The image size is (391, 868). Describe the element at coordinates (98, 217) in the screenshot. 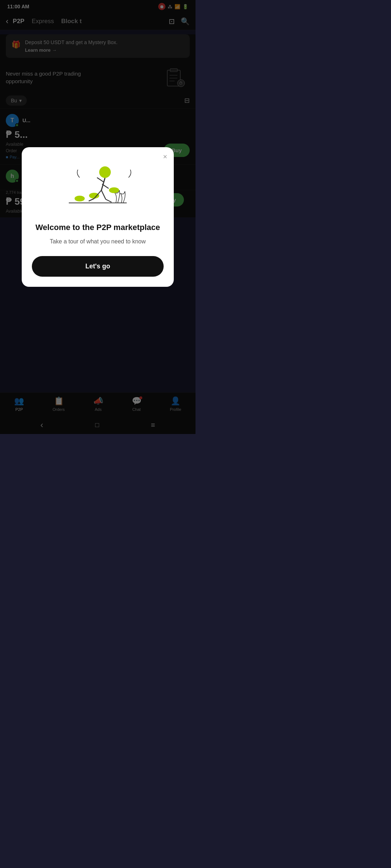

I see `welcome-modal: ×` at that location.